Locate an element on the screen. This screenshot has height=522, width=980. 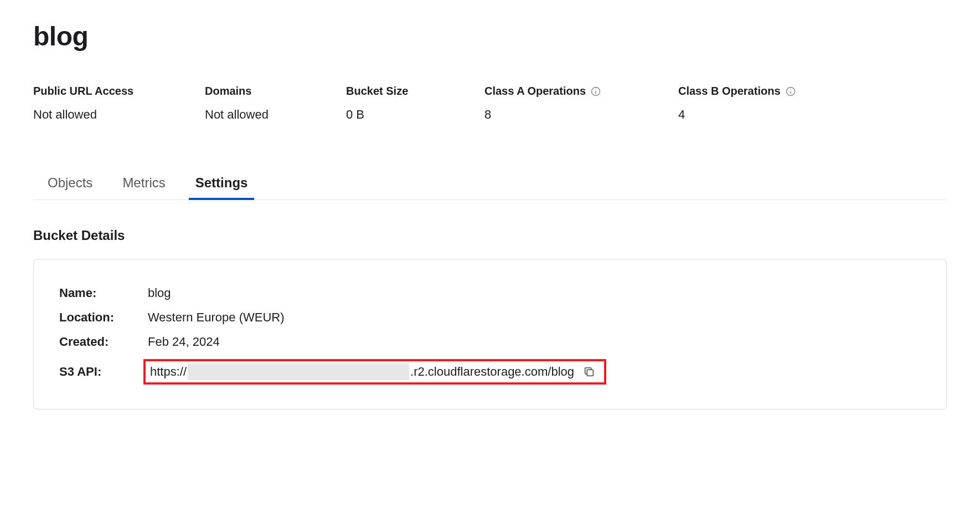
stat-value: 4 is located at coordinates (750, 115).